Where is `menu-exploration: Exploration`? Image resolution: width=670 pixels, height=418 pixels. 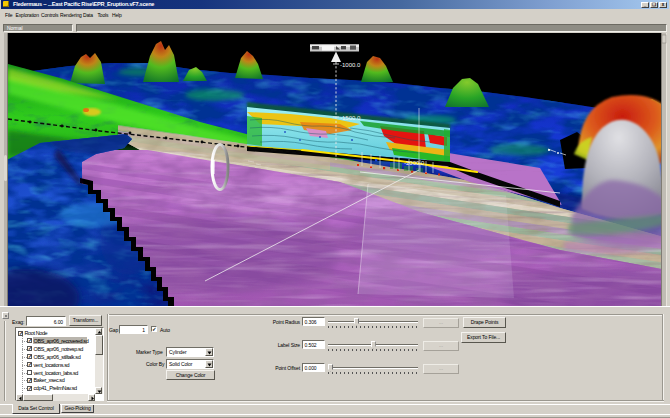 menu-exploration: Exploration is located at coordinates (28, 15).